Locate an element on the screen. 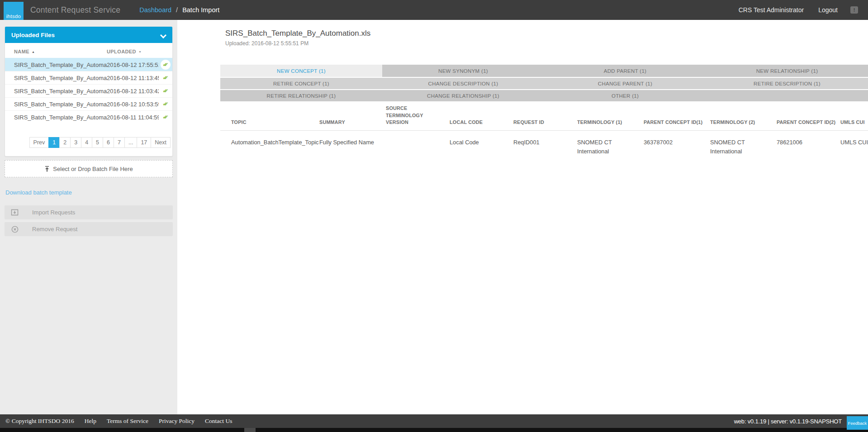  tab-change-parent: CHANGE PARENT (1) is located at coordinates (625, 83).